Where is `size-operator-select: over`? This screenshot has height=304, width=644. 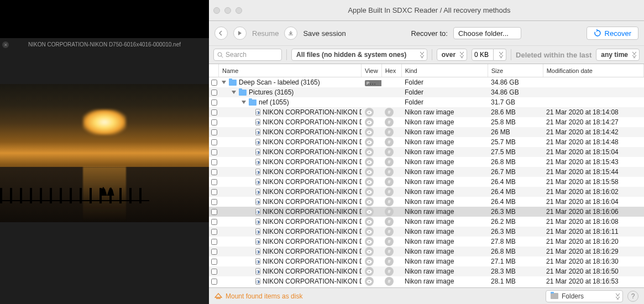 size-operator-select: over is located at coordinates (452, 55).